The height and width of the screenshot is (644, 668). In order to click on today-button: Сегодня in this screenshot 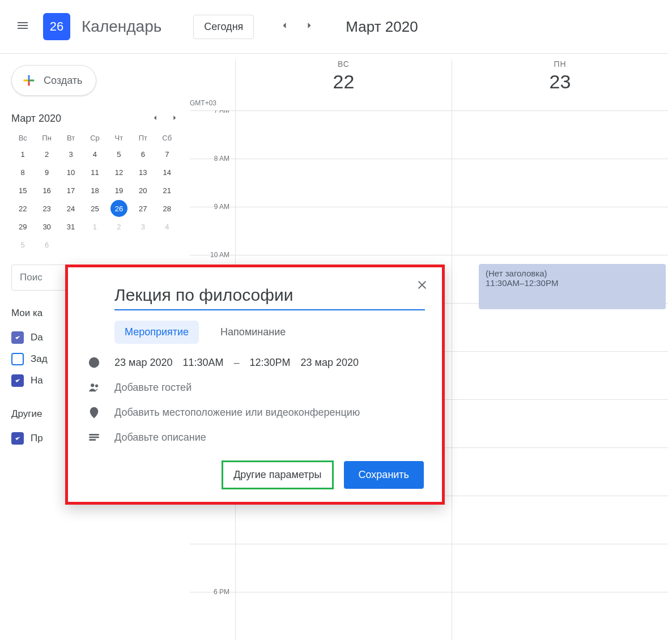, I will do `click(223, 27)`.